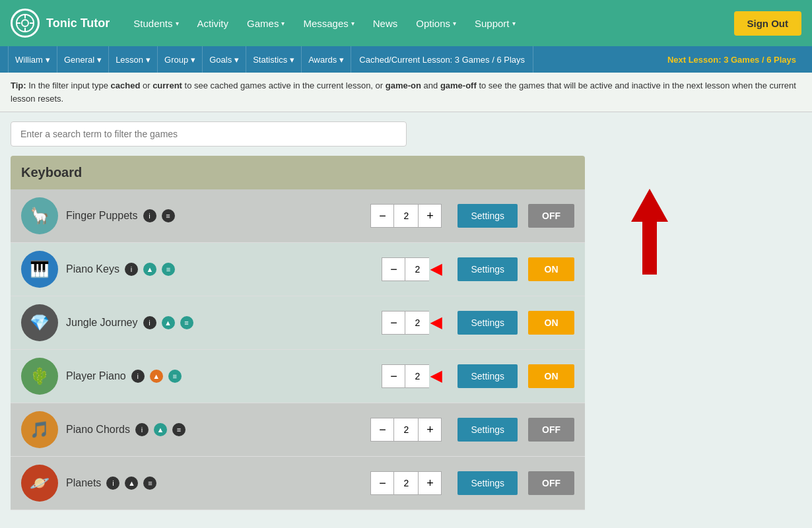 This screenshot has width=812, height=528. What do you see at coordinates (406, 134) in the screenshot?
I see `search-area` at bounding box center [406, 134].